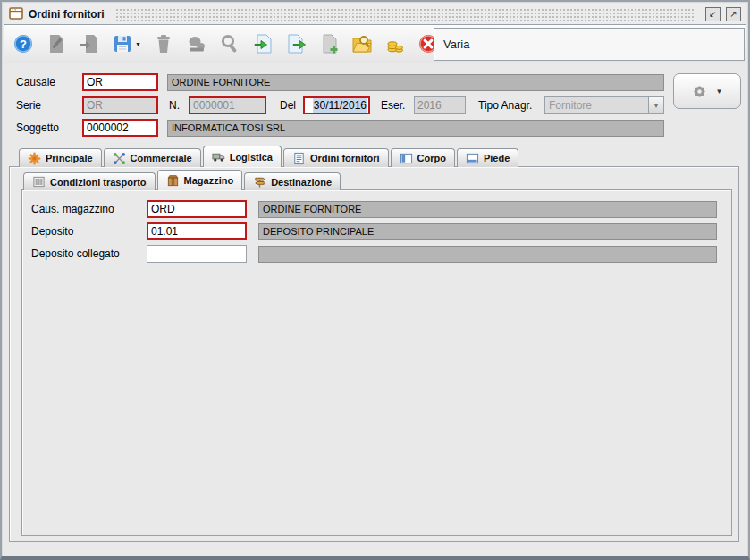  Describe the element at coordinates (200, 180) in the screenshot. I see `subtab-magazzino: Magazzino` at that location.